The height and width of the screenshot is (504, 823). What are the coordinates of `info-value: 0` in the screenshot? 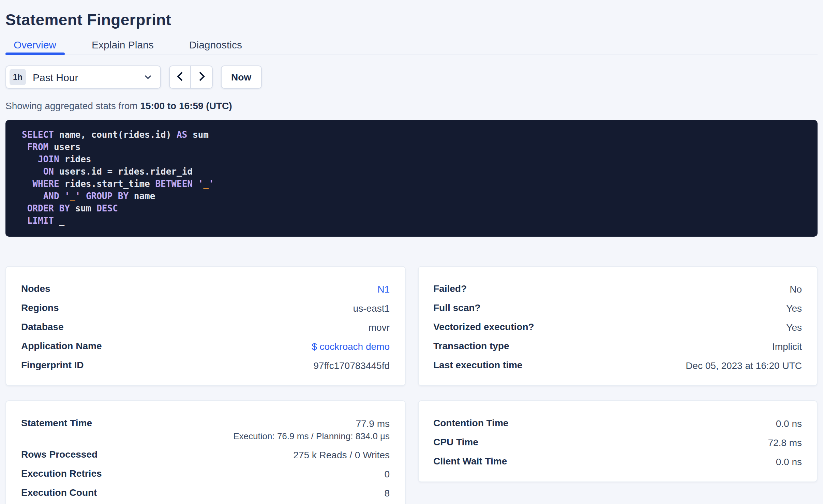 It's located at (387, 474).